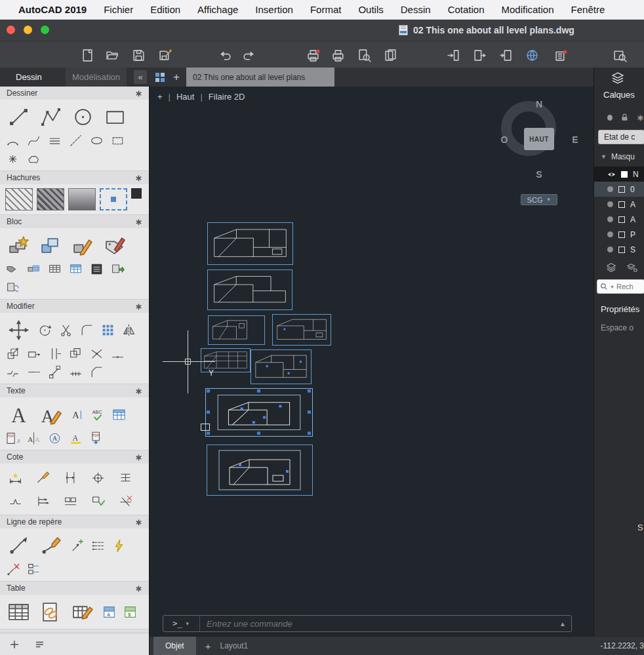 This screenshot has height=655, width=644. What do you see at coordinates (29, 77) in the screenshot?
I see `tab-dessin: Dessin` at bounding box center [29, 77].